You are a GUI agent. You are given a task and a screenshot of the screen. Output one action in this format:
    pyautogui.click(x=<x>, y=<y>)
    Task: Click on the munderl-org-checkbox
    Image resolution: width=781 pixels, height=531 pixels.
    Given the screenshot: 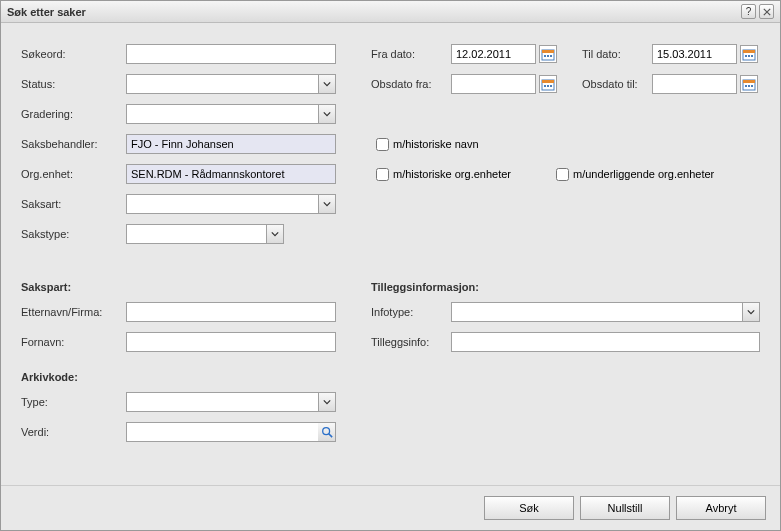 What is the action you would take?
    pyautogui.click(x=562, y=174)
    